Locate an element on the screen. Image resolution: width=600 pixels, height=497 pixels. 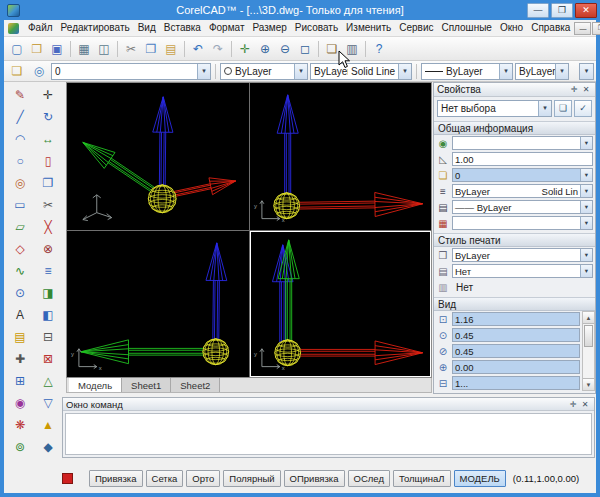
section-header-general: Общая информация is located at coordinates (514, 128).